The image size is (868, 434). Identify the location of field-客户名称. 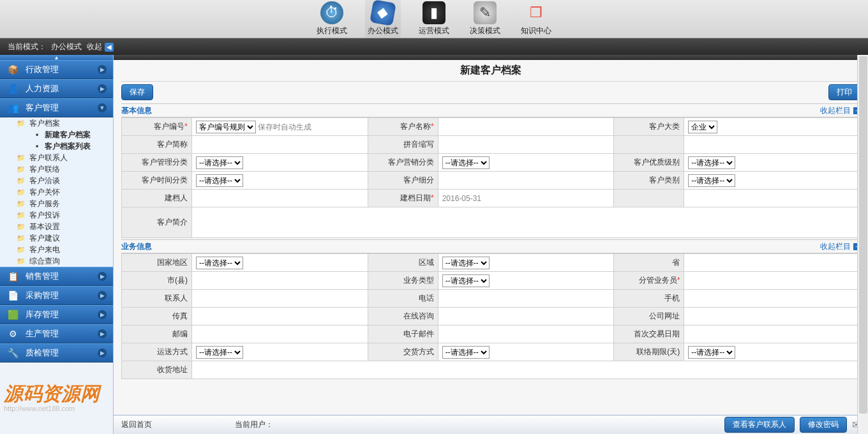
(526, 127).